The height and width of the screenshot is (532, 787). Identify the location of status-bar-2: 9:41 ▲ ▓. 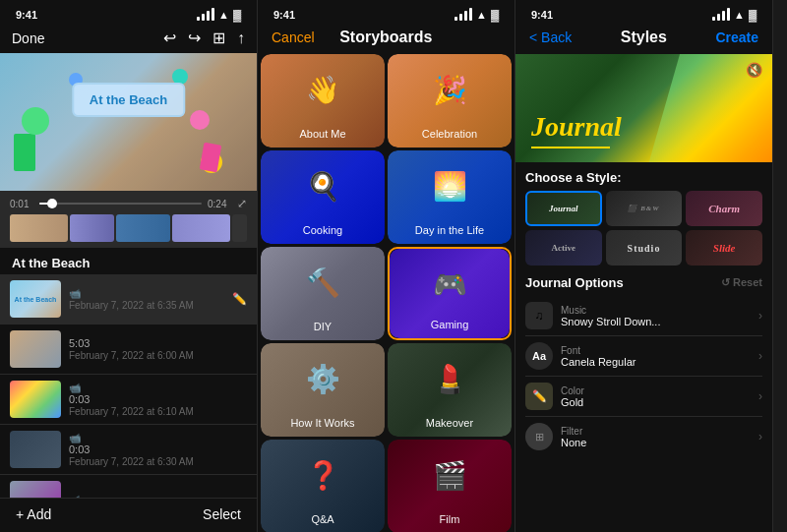
(386, 12).